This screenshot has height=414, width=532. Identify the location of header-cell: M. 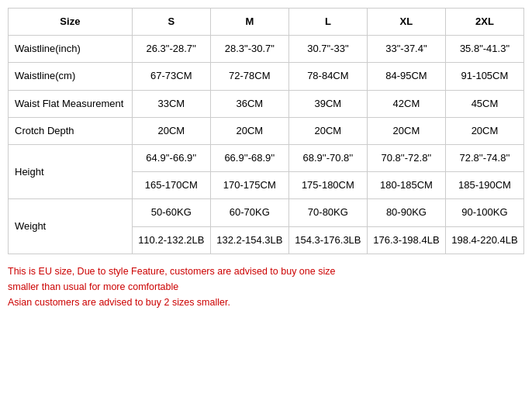
(250, 22).